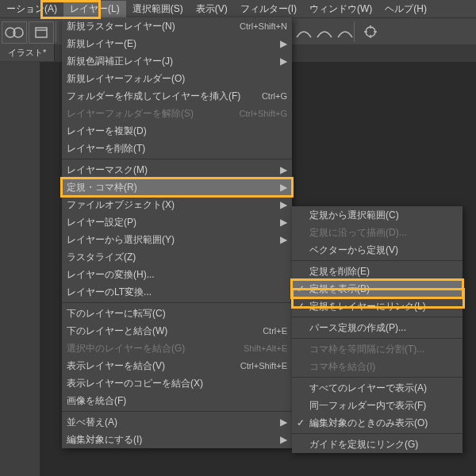 The width and height of the screenshot is (476, 476). What do you see at coordinates (384, 271) in the screenshot?
I see `menu-item-label: 定規を削除(E)` at bounding box center [384, 271].